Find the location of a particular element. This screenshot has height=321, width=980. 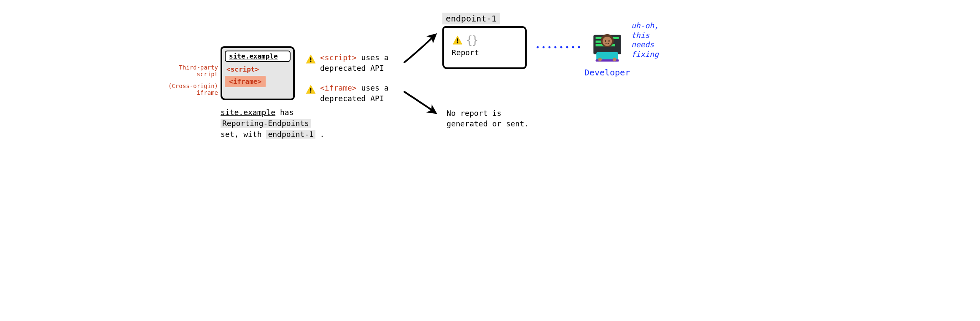

developer-icon is located at coordinates (607, 44).